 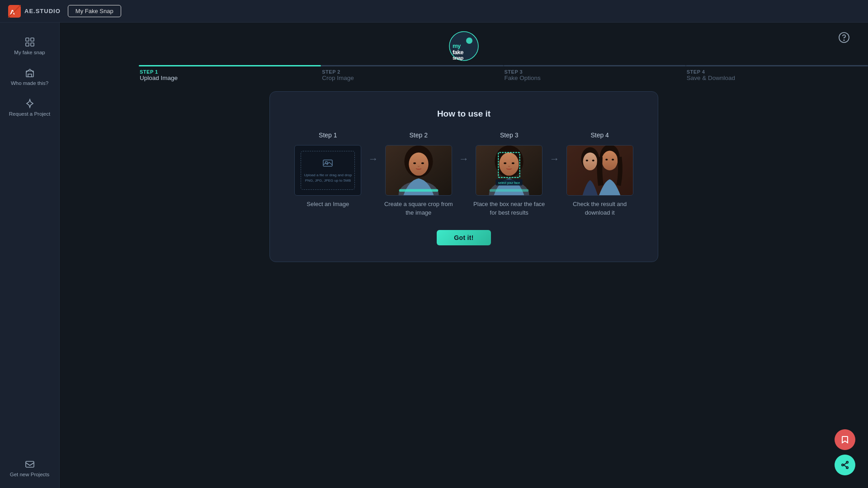 What do you see at coordinates (34, 11) in the screenshot?
I see `logo-area: A AE.STUDIO` at bounding box center [34, 11].